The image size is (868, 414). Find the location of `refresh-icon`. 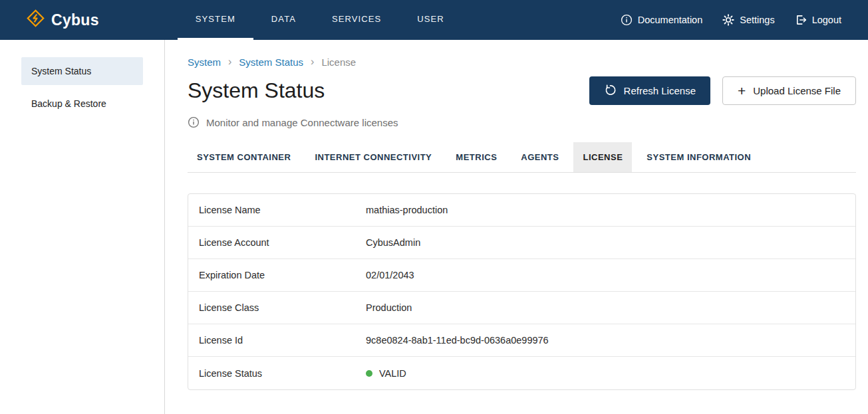

refresh-icon is located at coordinates (611, 91).